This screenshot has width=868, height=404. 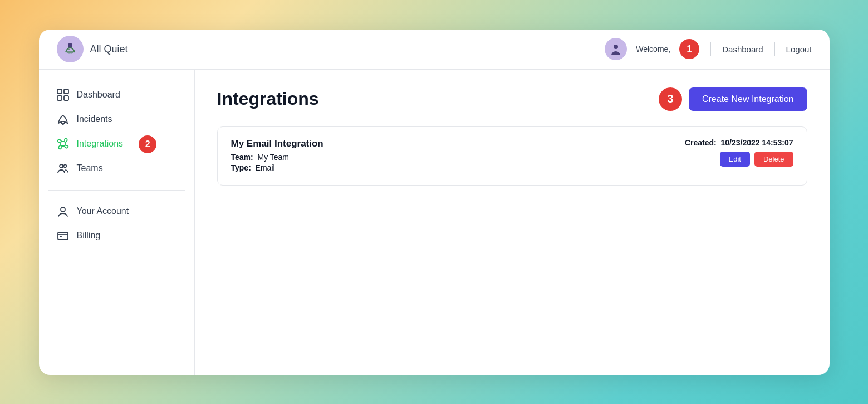 I want to click on edit-button: Edit, so click(x=735, y=159).